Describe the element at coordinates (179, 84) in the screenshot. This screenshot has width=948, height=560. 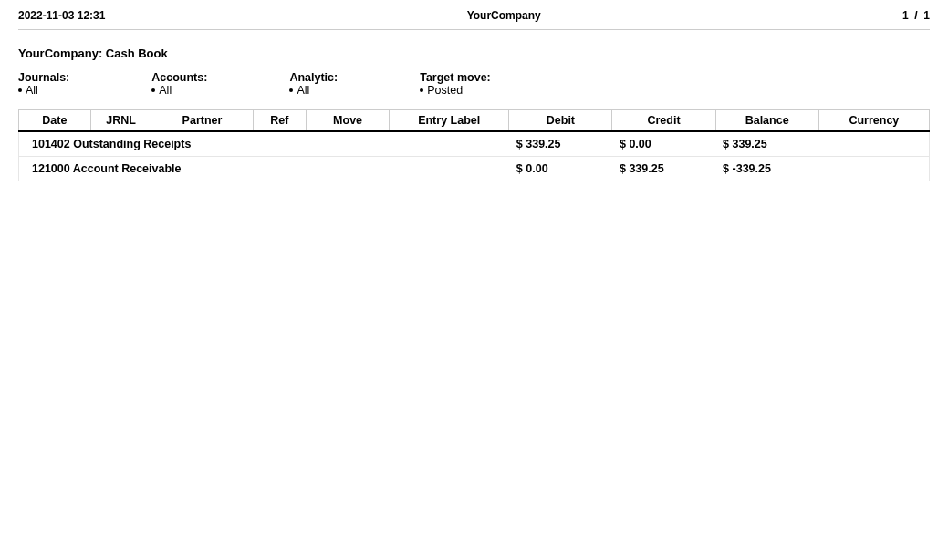
I see `filter-accounts: Accounts: All` at that location.